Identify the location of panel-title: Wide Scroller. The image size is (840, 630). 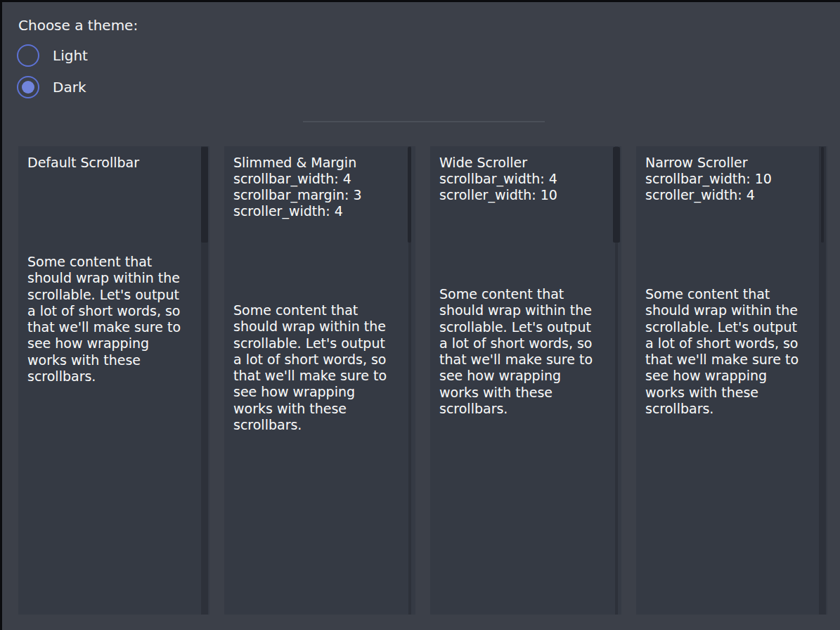
(523, 163).